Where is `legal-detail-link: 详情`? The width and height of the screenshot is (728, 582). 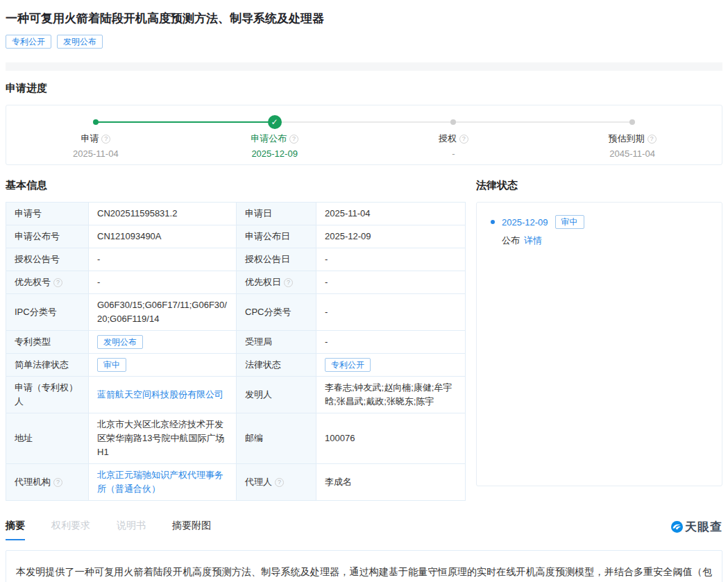
legal-detail-link: 详情 is located at coordinates (533, 240).